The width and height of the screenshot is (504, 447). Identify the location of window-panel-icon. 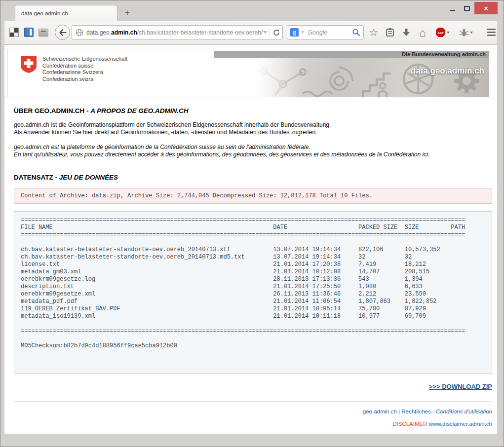
(29, 33).